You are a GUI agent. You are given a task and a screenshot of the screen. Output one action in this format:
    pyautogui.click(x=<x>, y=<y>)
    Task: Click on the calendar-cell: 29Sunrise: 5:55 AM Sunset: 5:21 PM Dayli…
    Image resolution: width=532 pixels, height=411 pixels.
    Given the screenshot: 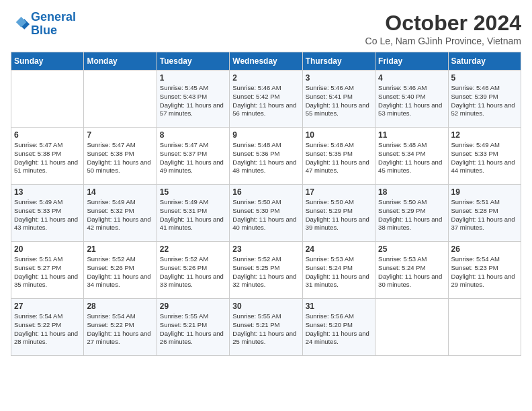 What is the action you would take?
    pyautogui.click(x=193, y=328)
    